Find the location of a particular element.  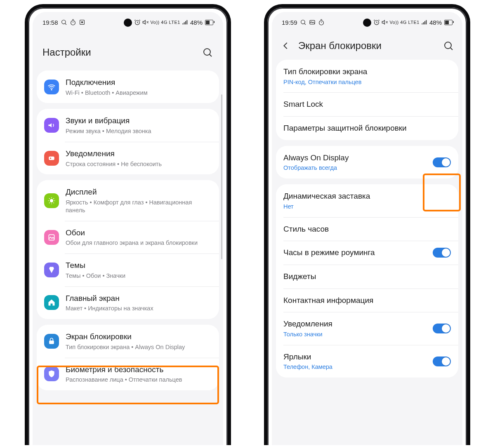

list-item: Динамическая заставкаНет is located at coordinates (367, 200).